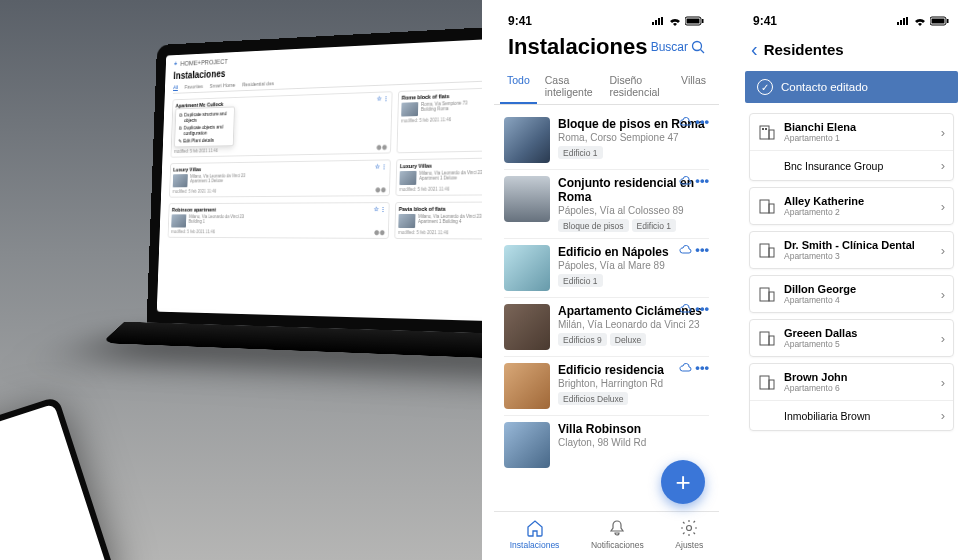 The width and height of the screenshot is (980, 560). Describe the element at coordinates (606, 536) in the screenshot. I see `tab-bar: Instalaciones Notificaciones Ajustes` at that location.